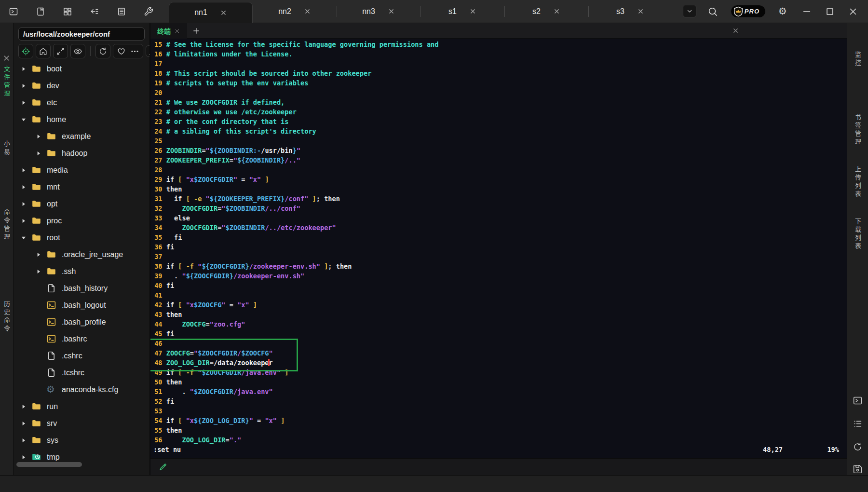 The width and height of the screenshot is (868, 492). What do you see at coordinates (7, 149) in the screenshot?
I see `left-rail-tab-小易: 小易` at bounding box center [7, 149].